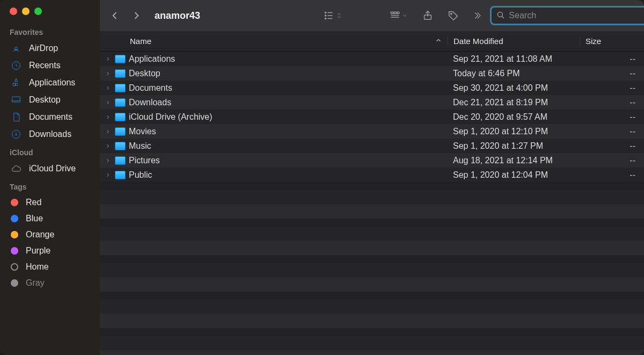  I want to click on chevron-updown-icon, so click(339, 16).